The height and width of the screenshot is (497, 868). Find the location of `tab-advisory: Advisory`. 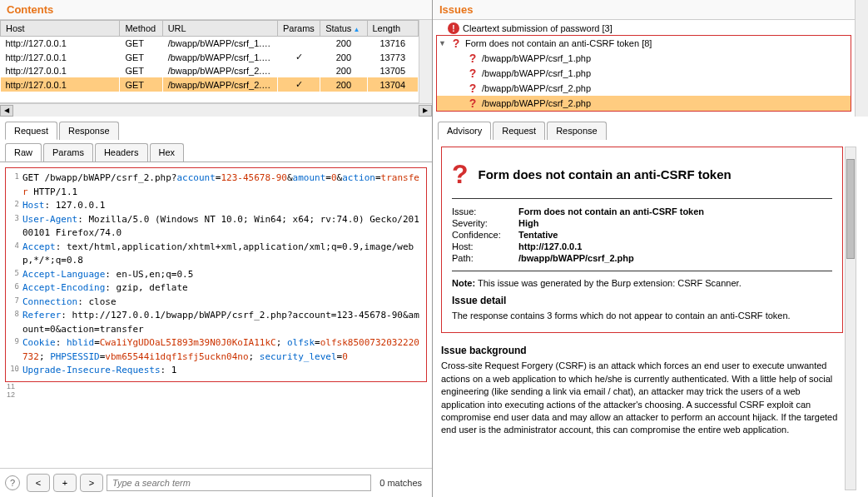

tab-advisory: Advisory is located at coordinates (464, 131).